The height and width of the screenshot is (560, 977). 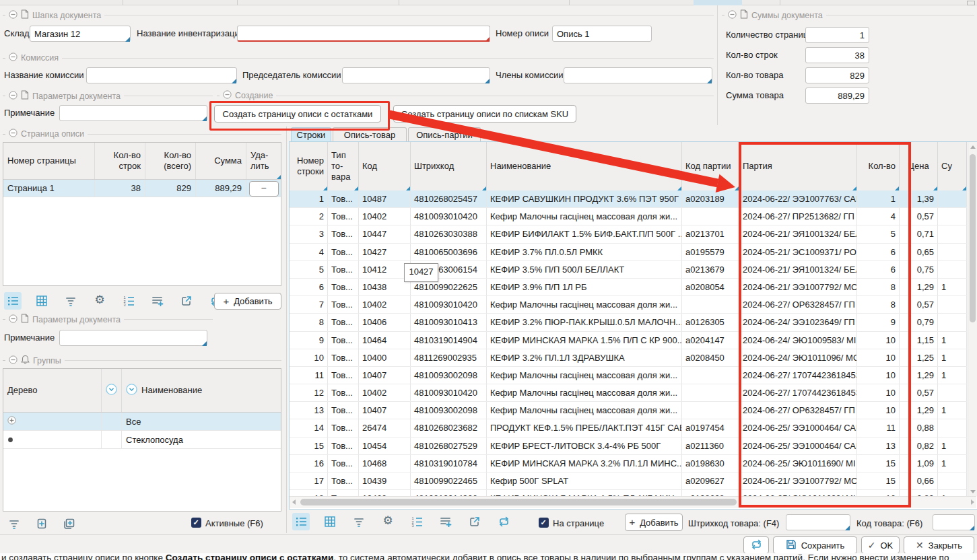 What do you see at coordinates (11, 440) in the screenshot?
I see `leaf-node-icon` at bounding box center [11, 440].